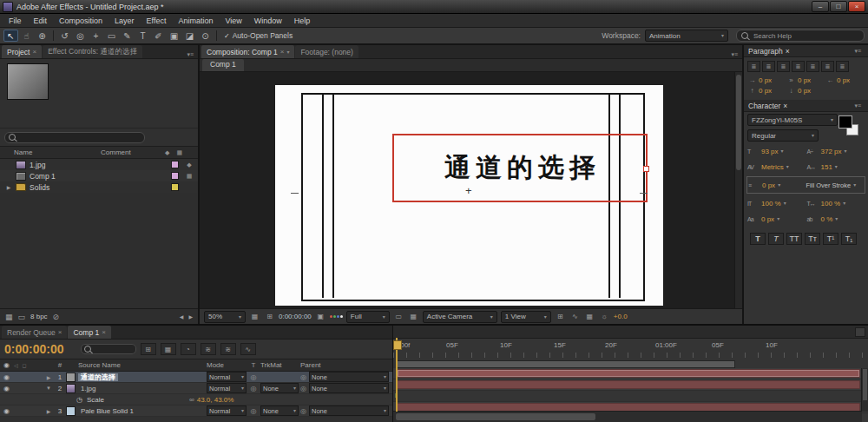 This screenshot has height=422, width=868. Describe the element at coordinates (566, 365) in the screenshot. I see `work-area-bar` at that location.